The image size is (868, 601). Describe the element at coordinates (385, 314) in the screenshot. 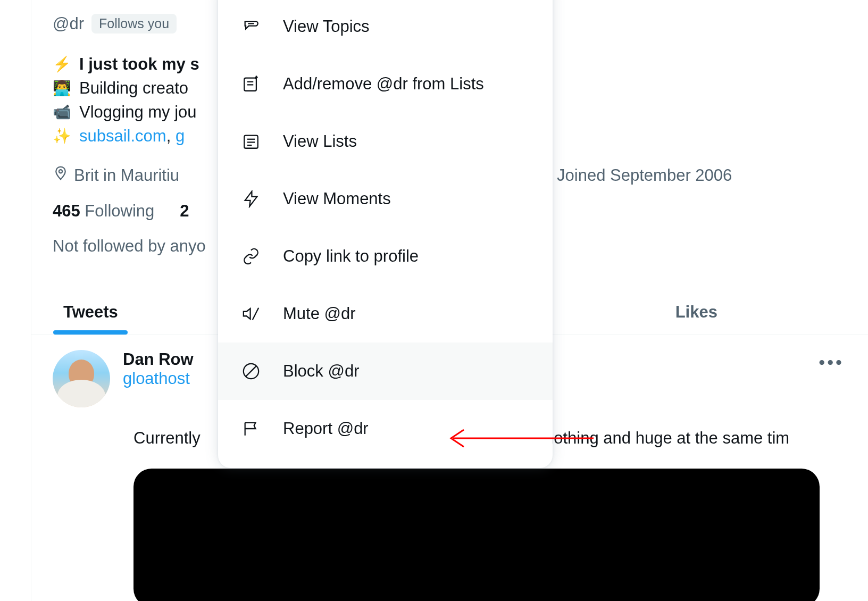

I see `menu-mute: Mute @dr` at that location.